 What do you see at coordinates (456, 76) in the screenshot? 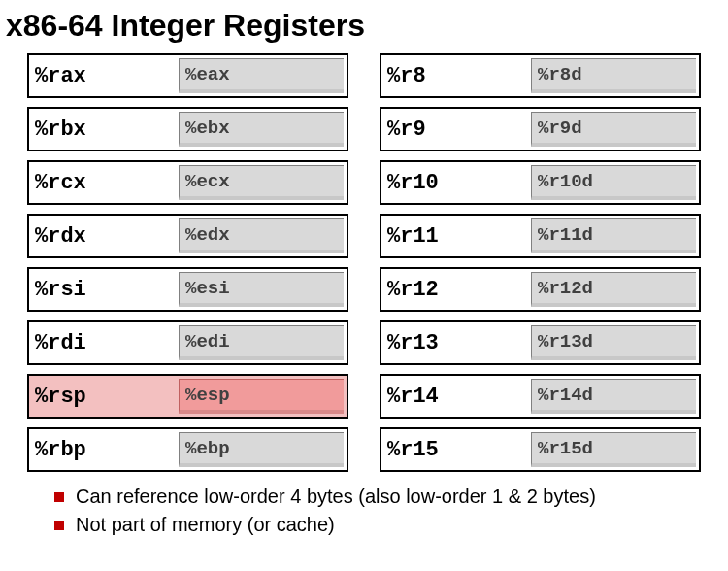
I see `register-64bit: %r8` at bounding box center [456, 76].